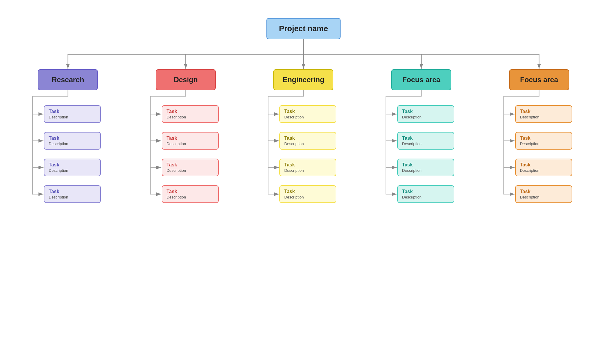 The height and width of the screenshot is (364, 607). Describe the element at coordinates (303, 136) in the screenshot. I see `column-engineering: Engineering Task Description Task Descri…` at that location.